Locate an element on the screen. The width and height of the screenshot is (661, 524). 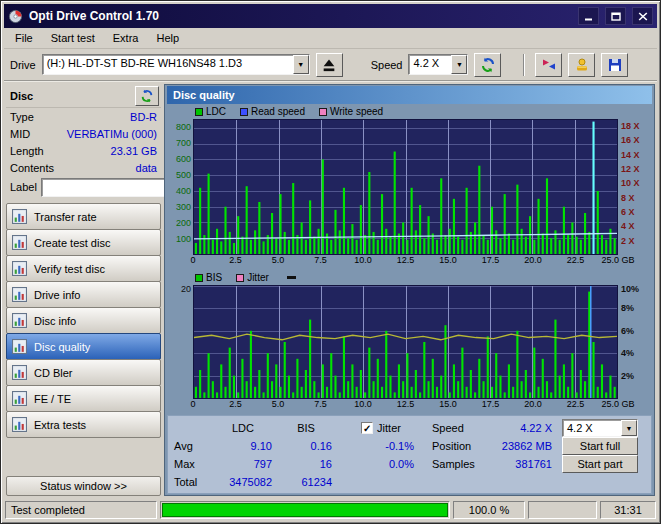
label-label: Label is located at coordinates (24, 187).